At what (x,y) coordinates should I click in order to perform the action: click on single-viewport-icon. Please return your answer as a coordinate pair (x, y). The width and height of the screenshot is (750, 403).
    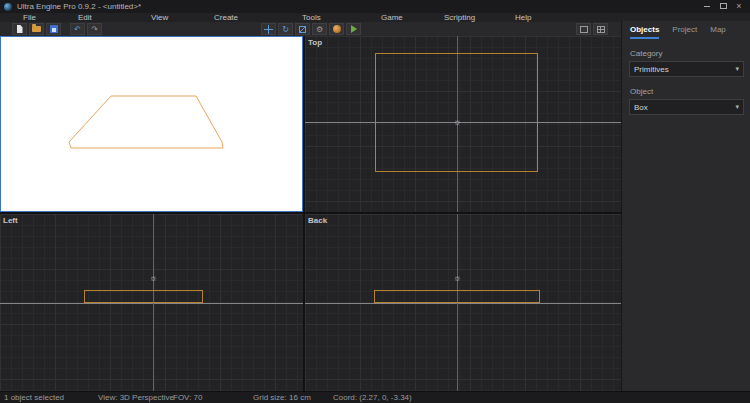
    Looking at the image, I should click on (584, 30).